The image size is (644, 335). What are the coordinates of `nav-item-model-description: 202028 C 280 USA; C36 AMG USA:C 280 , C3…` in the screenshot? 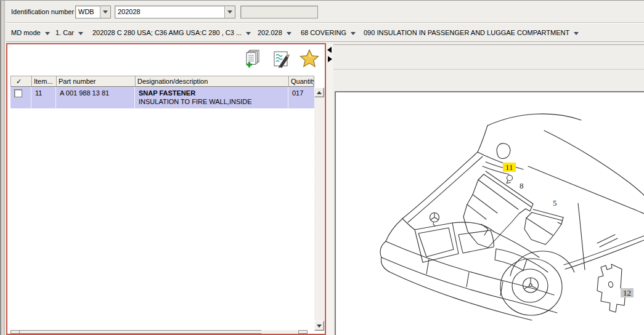 It's located at (171, 33).